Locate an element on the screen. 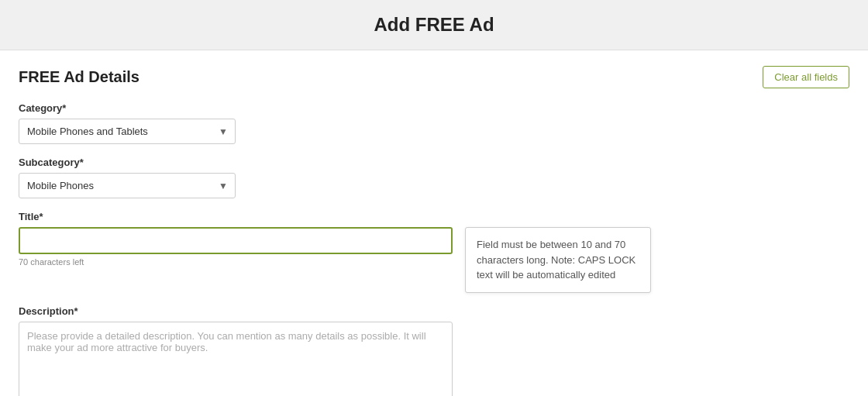 Image resolution: width=868 pixels, height=396 pixels. subcategory-select-wrapper: Mobile Phones Tablets Accessories ▼ is located at coordinates (127, 186).